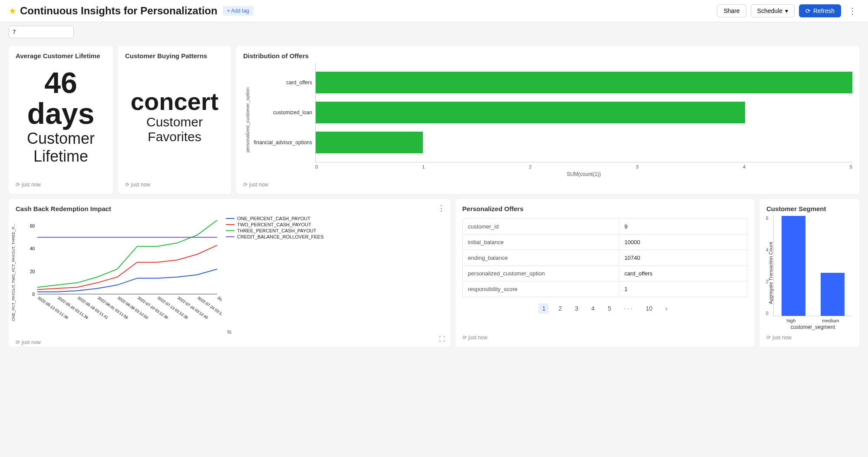 This screenshot has width=868, height=457. Describe the element at coordinates (283, 142) in the screenshot. I see `bar-category-label: financial_advisor_options` at that location.